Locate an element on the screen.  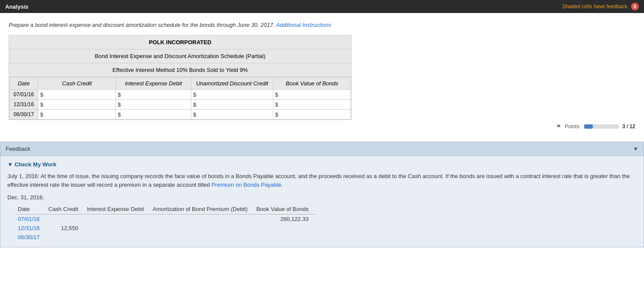
table-row: 06/30/17 $ $ is located at coordinates (181, 114).